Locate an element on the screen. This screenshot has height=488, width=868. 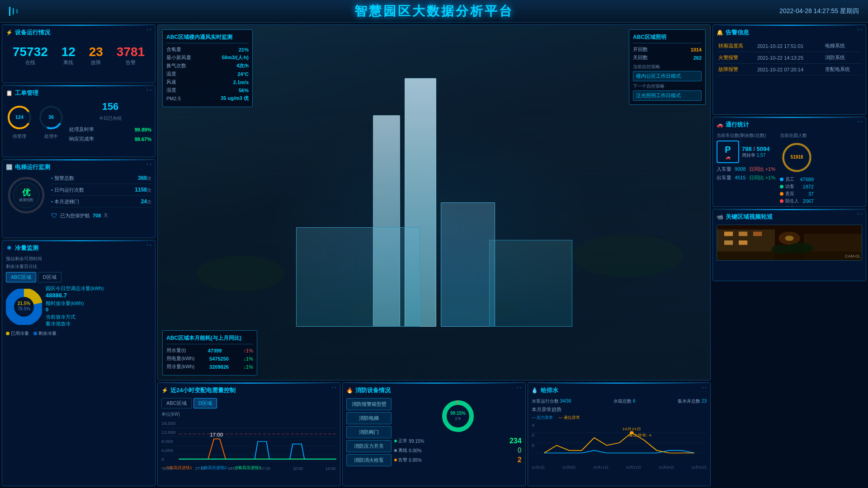
vent-exchange: 换气次数 4次/h is located at coordinates (208, 66).